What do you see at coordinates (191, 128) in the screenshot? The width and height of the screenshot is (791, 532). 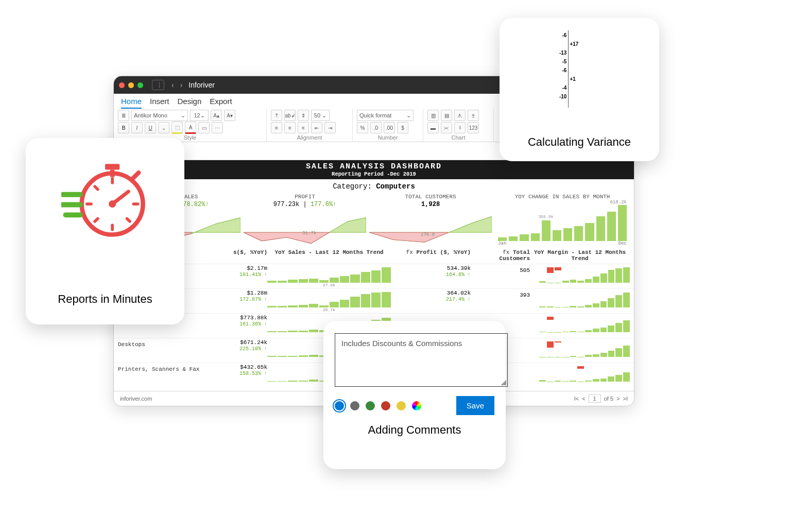 I see `font-color-icon: A` at bounding box center [191, 128].